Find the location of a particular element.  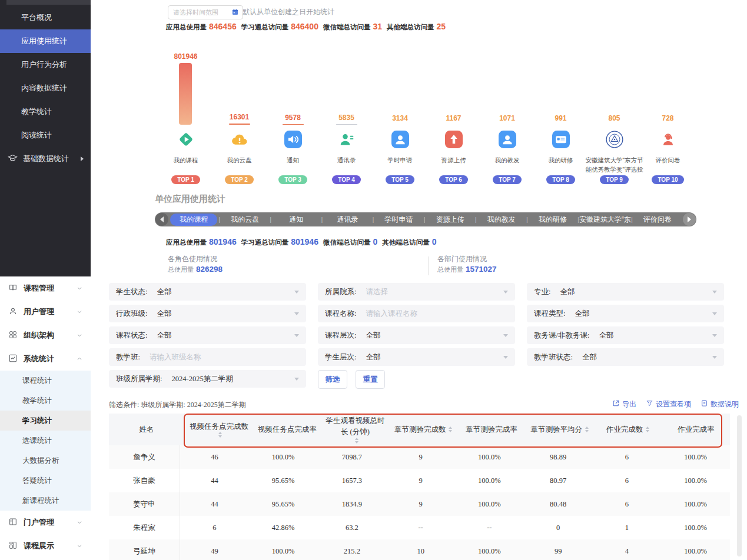

tab-scroll-right-button is located at coordinates (689, 219).